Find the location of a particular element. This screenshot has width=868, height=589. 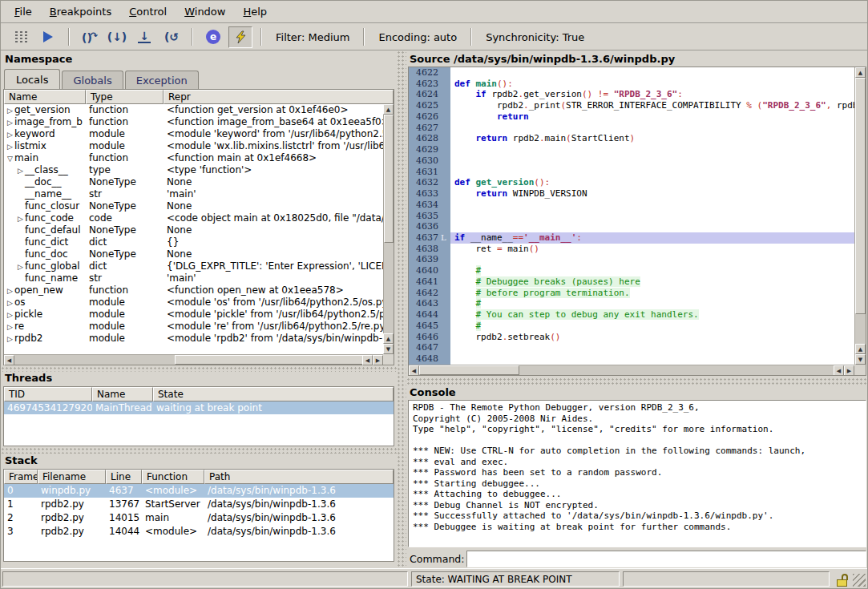

encoding-toggle: Encoding: auto is located at coordinates (418, 37).